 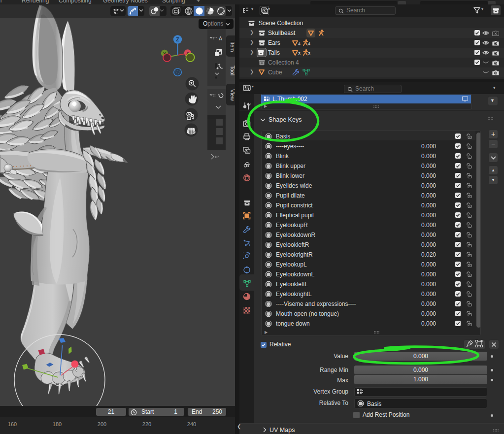 What do you see at coordinates (1, 2) in the screenshot?
I see `svg-text: tion` at bounding box center [1, 2].